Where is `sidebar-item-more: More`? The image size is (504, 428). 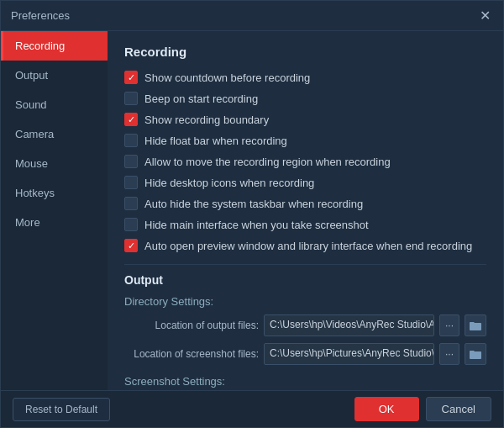 sidebar-item-more: More is located at coordinates (54, 222).